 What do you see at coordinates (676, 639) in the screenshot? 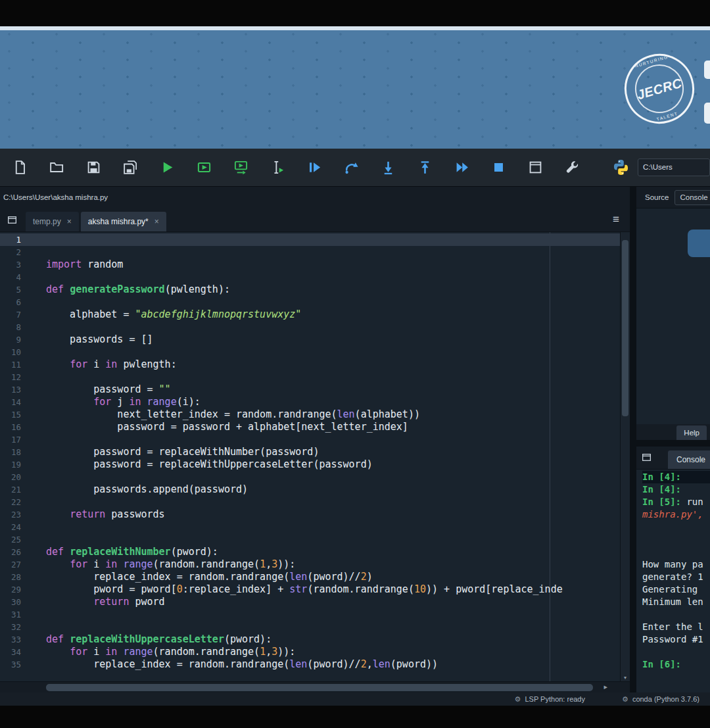
I see `console-line: Password #1` at bounding box center [676, 639].